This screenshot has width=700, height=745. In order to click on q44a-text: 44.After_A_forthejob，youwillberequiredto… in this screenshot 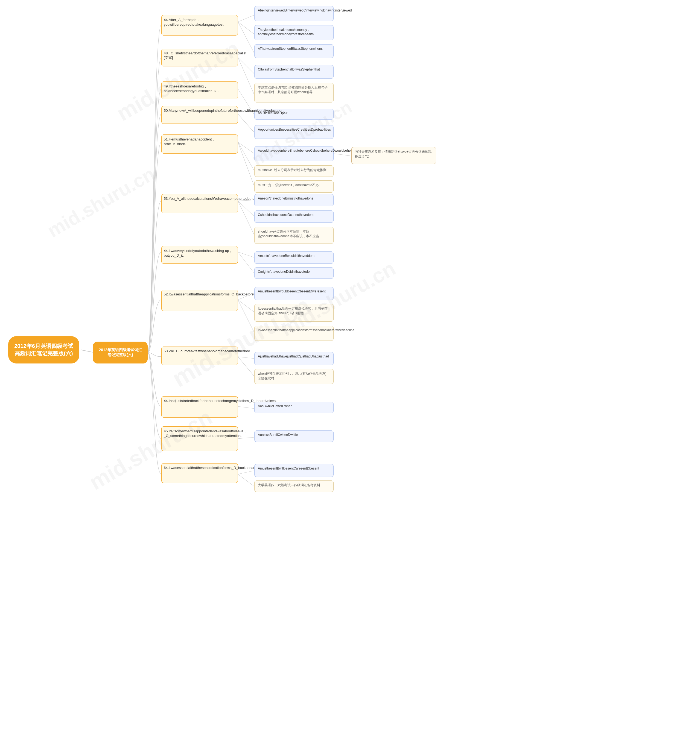, I will do `click(194, 22)`.